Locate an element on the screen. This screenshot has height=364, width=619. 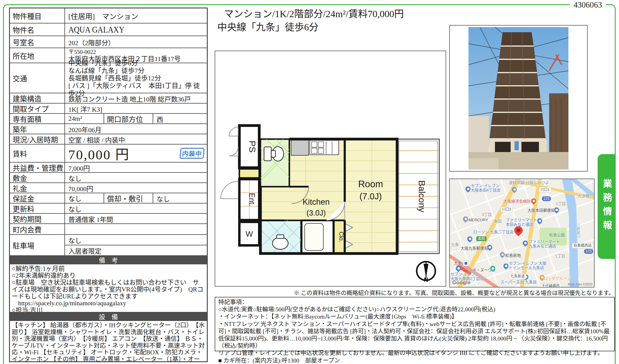
map-label: 松島公園 is located at coordinates (557, 235).